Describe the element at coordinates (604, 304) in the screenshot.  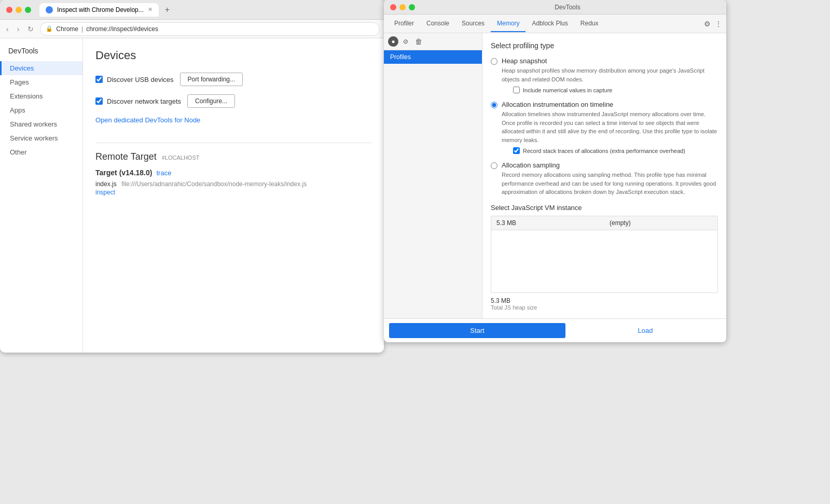
I see `heap-size-stat: 5.3 MB Total JS heap size` at that location.